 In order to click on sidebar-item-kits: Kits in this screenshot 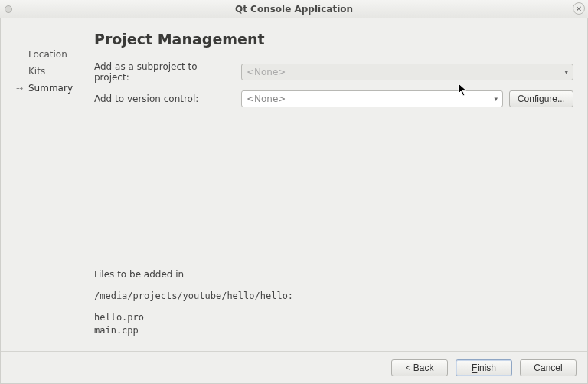, I will do `click(60, 71)`.